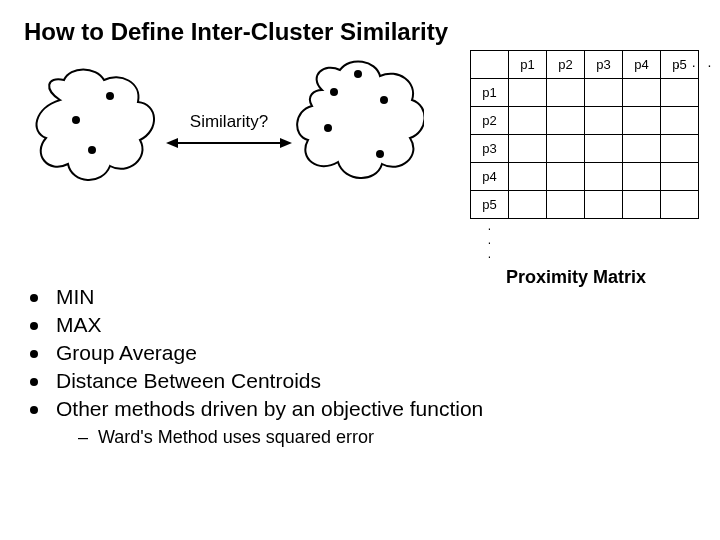 The width and height of the screenshot is (720, 540). Describe the element at coordinates (602, 278) in the screenshot. I see `matrix-caption: Proximity Matrix` at that location.